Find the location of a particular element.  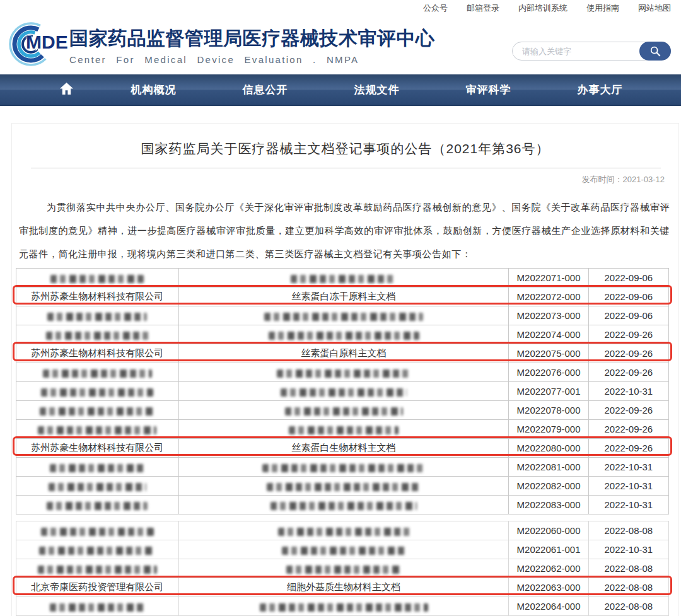

table-row: M2022082-0002022-10-31 is located at coordinates (343, 486).